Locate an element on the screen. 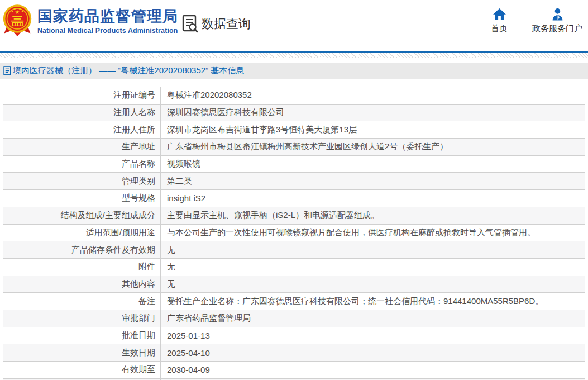  user-icon is located at coordinates (557, 15).